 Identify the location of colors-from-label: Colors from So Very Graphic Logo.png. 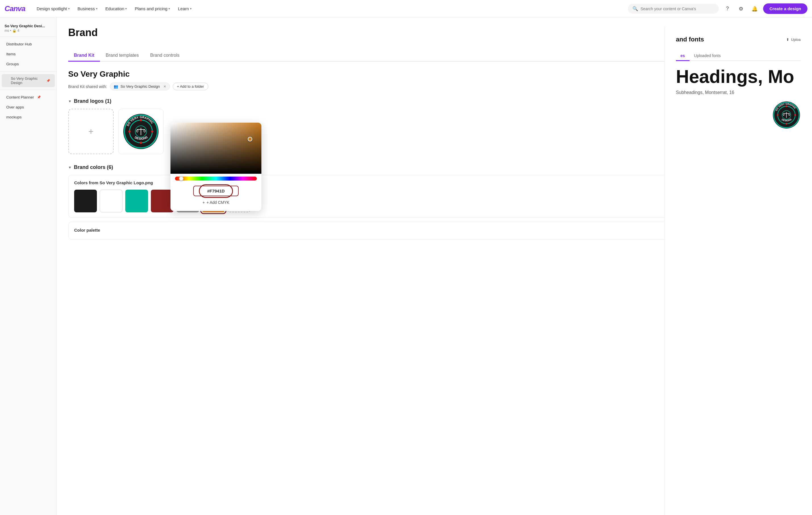
(114, 183).